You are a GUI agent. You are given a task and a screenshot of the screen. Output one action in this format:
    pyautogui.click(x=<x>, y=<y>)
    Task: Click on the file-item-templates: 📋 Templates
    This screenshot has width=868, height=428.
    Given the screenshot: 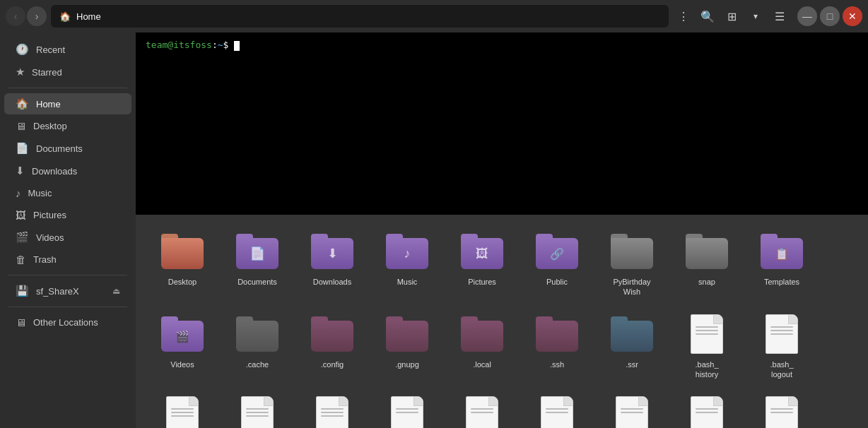 What is the action you would take?
    pyautogui.click(x=782, y=261)
    